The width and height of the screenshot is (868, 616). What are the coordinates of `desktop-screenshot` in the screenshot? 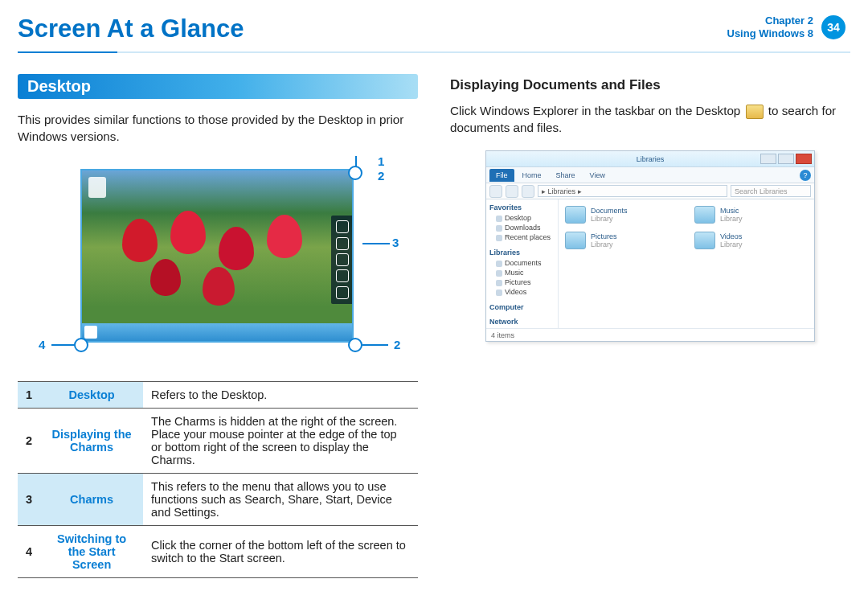 It's located at (217, 256).